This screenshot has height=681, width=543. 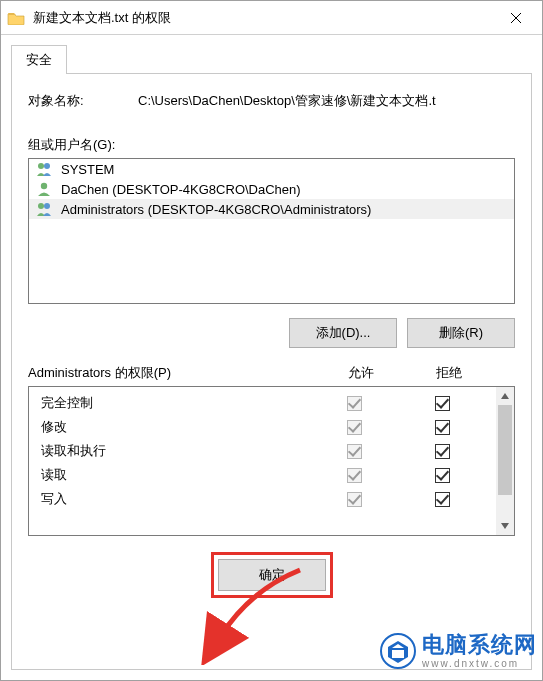 What do you see at coordinates (262, 427) in the screenshot?
I see `permission-row: 修改` at bounding box center [262, 427].